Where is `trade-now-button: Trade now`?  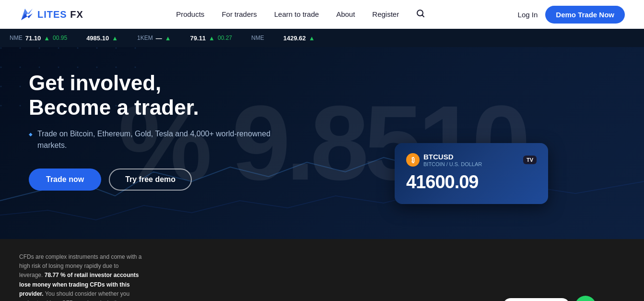 trade-now-button: Trade now is located at coordinates (65, 180).